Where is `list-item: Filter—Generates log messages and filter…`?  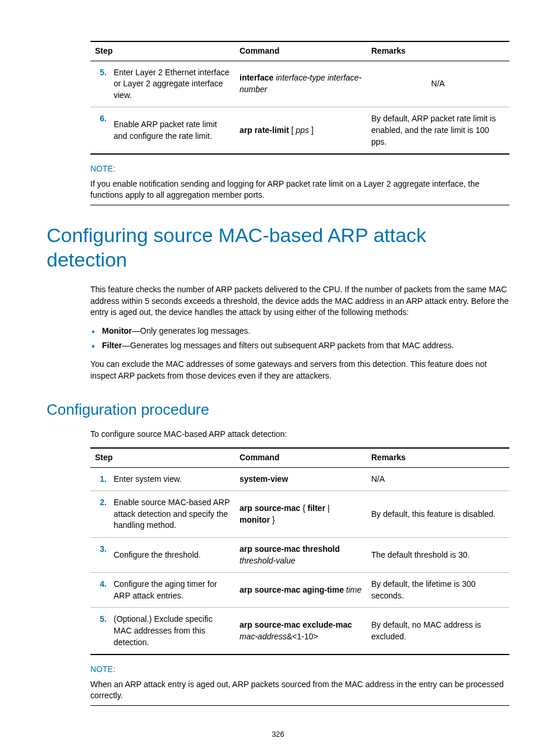 list-item: Filter—Generates log messages and filter… is located at coordinates (305, 346).